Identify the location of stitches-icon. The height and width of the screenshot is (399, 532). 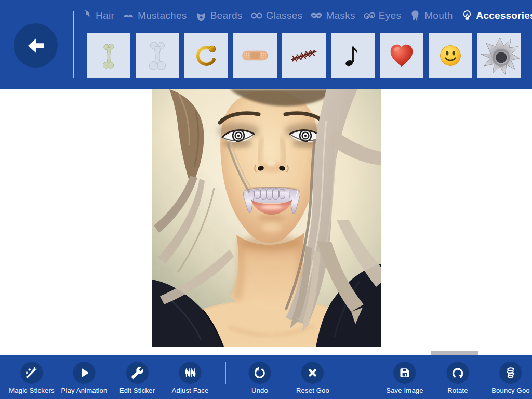
(304, 56).